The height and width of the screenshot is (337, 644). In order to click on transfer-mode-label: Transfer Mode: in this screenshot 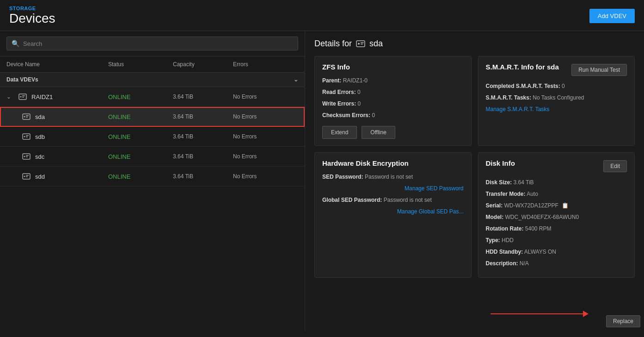, I will do `click(506, 194)`.